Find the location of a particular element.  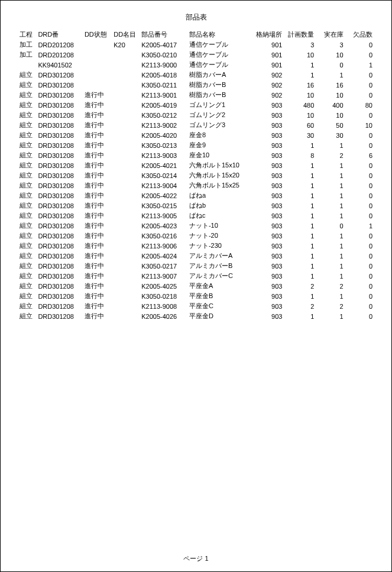

table-row: 加工DRD201208K3050-0210通信ケーブル90110100 is located at coordinates (196, 54).